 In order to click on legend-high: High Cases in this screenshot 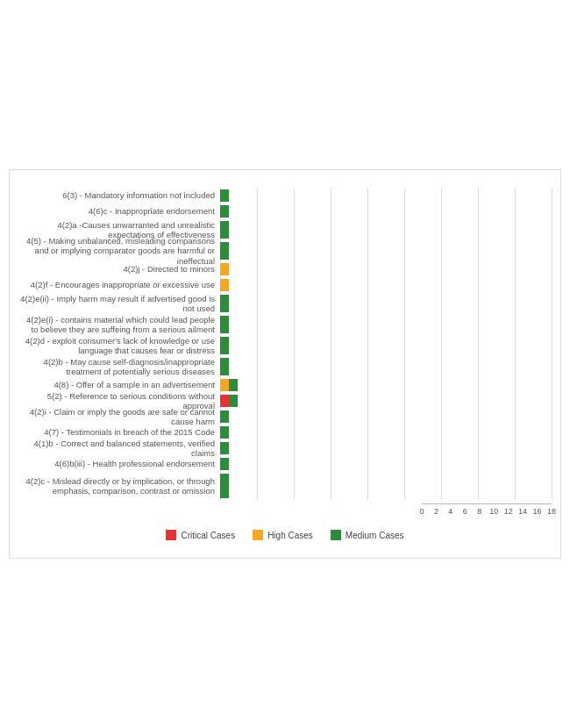, I will do `click(282, 535)`.